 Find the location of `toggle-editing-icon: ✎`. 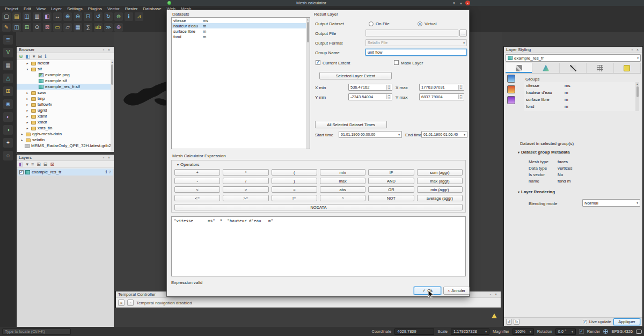

toggle-editing-icon: ✎ is located at coordinates (6, 27).